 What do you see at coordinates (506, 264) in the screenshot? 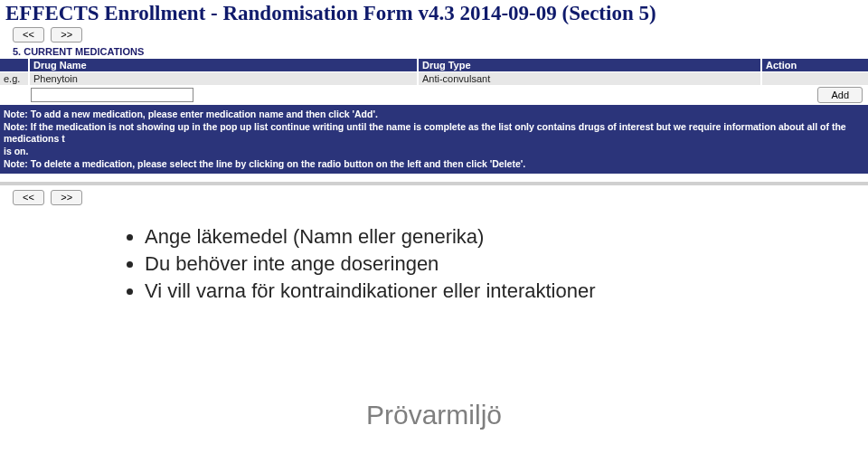
I see `bullet-item: Du behöver inte ange doseringen` at bounding box center [506, 264].